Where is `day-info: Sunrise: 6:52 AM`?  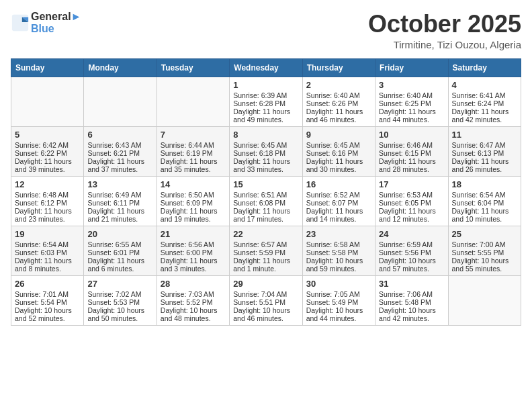
day-info: Sunrise: 6:52 AM is located at coordinates (339, 195).